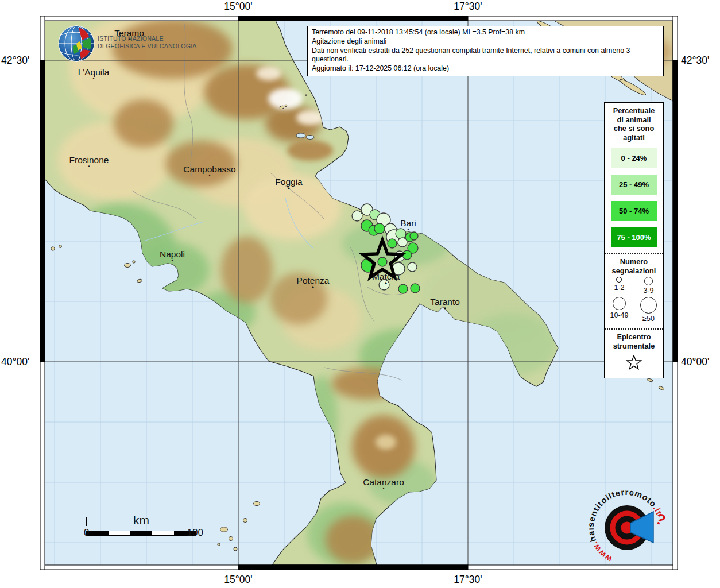 The width and height of the screenshot is (720, 588). I want to click on scale-start: 0, so click(86, 533).